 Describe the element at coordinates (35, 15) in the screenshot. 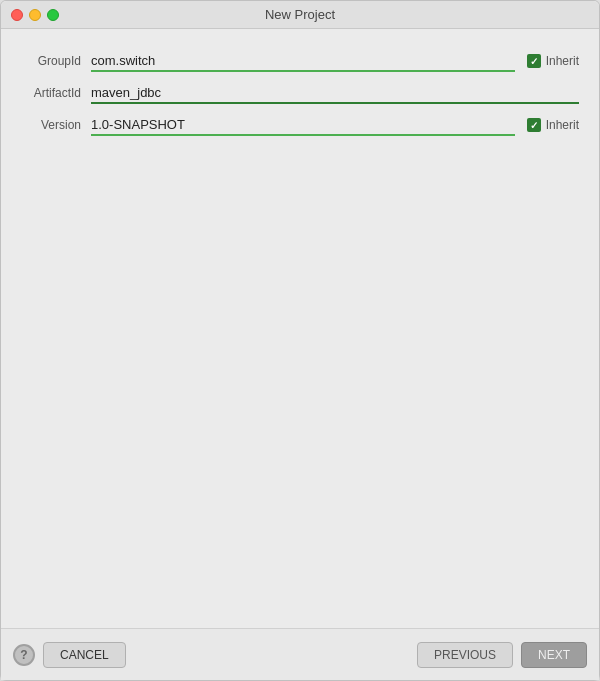

I see `traffic-lights` at that location.